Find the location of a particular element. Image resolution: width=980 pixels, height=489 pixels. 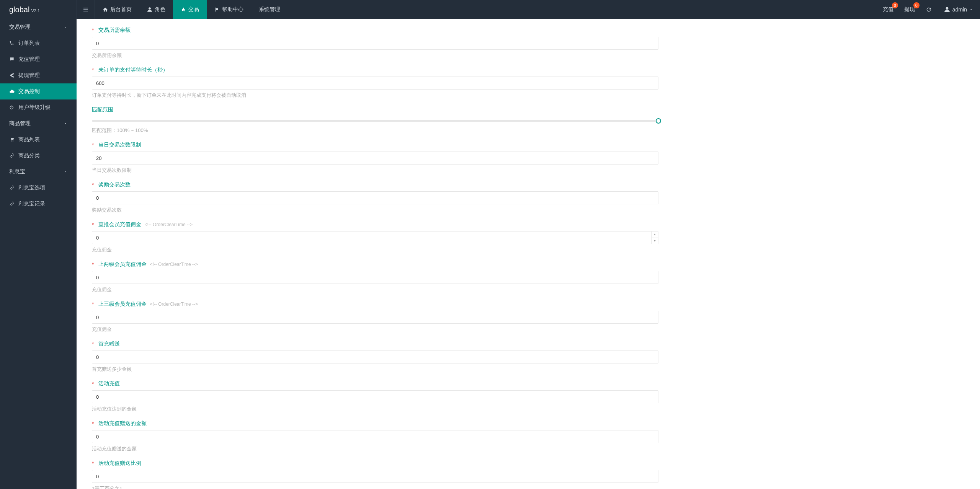

sidebar-item-2-1: 利息宝记录 is located at coordinates (38, 204).